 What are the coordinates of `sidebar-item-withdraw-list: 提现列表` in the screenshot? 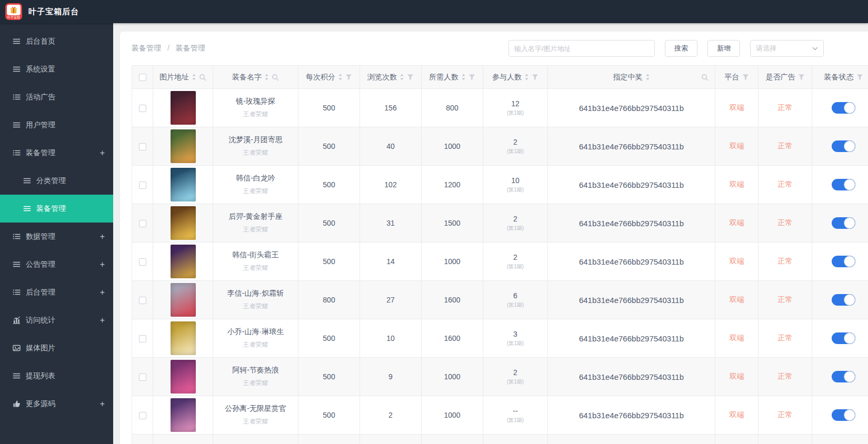 It's located at (57, 376).